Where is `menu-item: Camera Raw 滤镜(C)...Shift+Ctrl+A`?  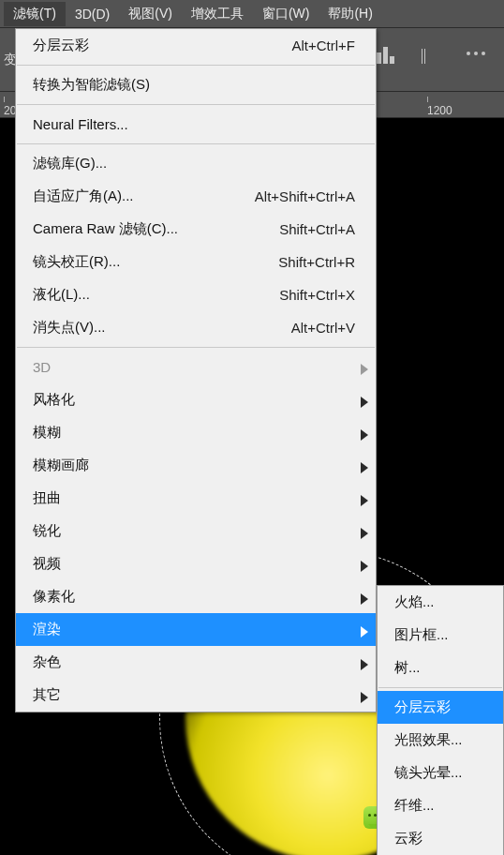
menu-item: Camera Raw 滤镜(C)...Shift+Ctrl+A is located at coordinates (196, 229).